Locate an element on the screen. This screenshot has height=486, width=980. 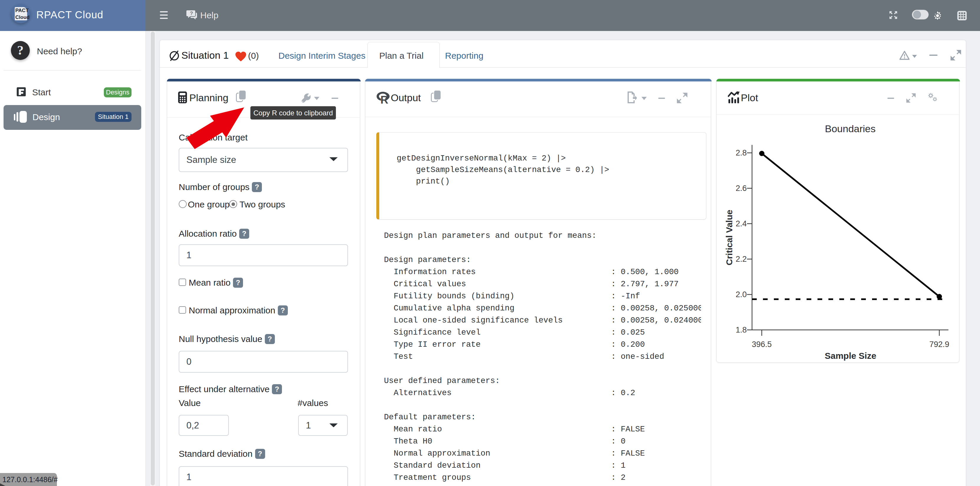
svg-text: Critical Value is located at coordinates (729, 237).